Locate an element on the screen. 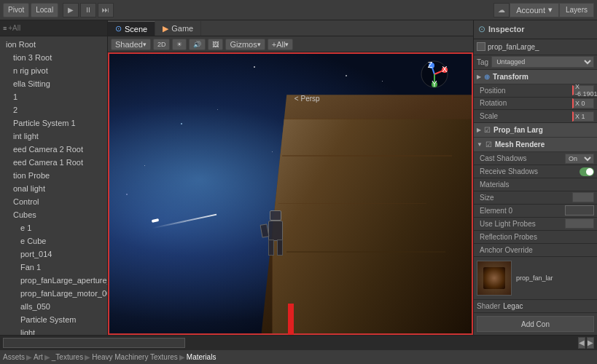 The image size is (597, 364). hierarchy-item: 1 is located at coordinates (54, 97).